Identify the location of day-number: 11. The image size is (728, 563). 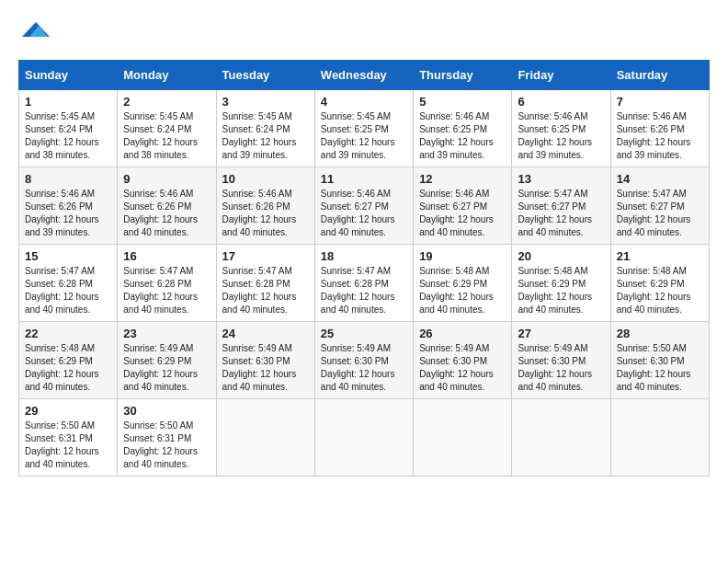
(364, 178).